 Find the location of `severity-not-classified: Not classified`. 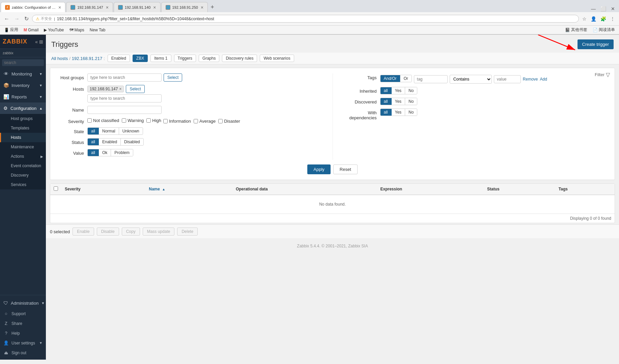

severity-not-classified: Not classified is located at coordinates (103, 121).